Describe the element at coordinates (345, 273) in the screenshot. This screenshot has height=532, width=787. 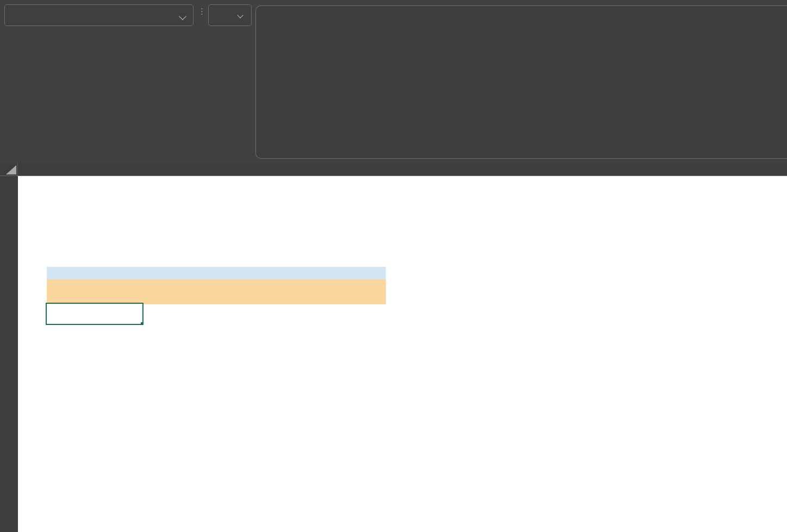
I see `totals-variance-cell` at that location.